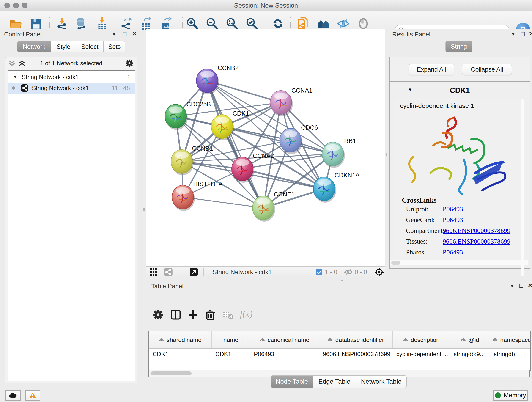 The image size is (532, 402). What do you see at coordinates (168, 272) in the screenshot?
I see `string-view-icon` at bounding box center [168, 272].